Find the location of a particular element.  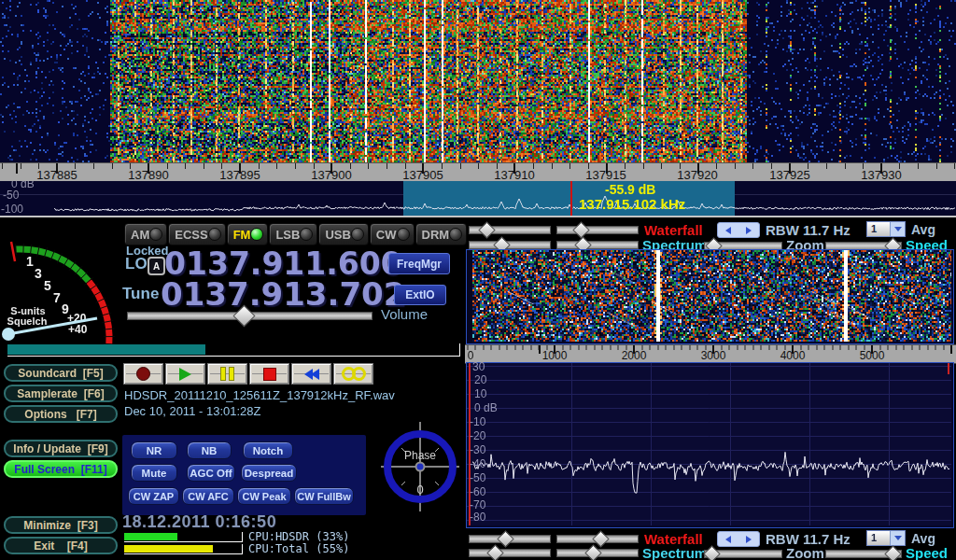

waterfall-shift-spinner is located at coordinates (738, 230).